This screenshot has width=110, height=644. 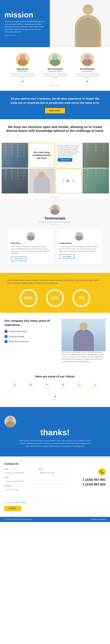 What do you see at coordinates (69, 181) in the screenshot?
I see `social-icons-row: f 🐦 ◎` at bounding box center [69, 181].